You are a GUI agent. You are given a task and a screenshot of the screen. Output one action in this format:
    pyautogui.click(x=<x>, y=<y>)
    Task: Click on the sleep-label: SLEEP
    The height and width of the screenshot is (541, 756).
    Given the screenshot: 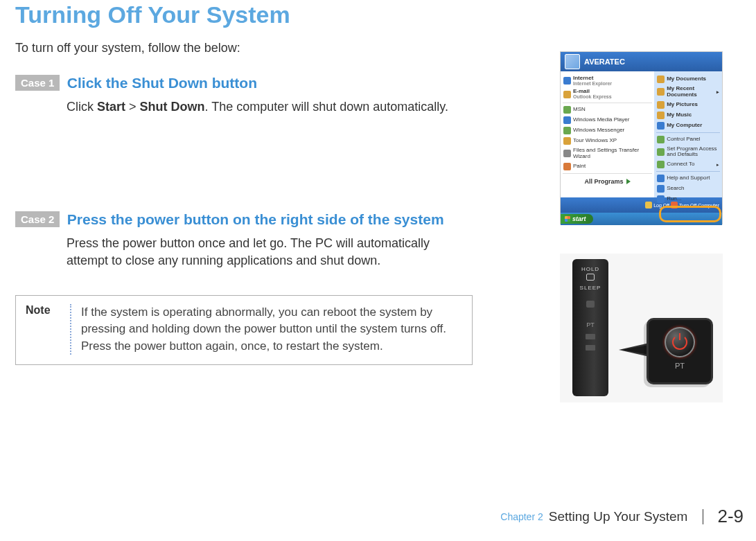 What is the action you would take?
    pyautogui.click(x=590, y=288)
    